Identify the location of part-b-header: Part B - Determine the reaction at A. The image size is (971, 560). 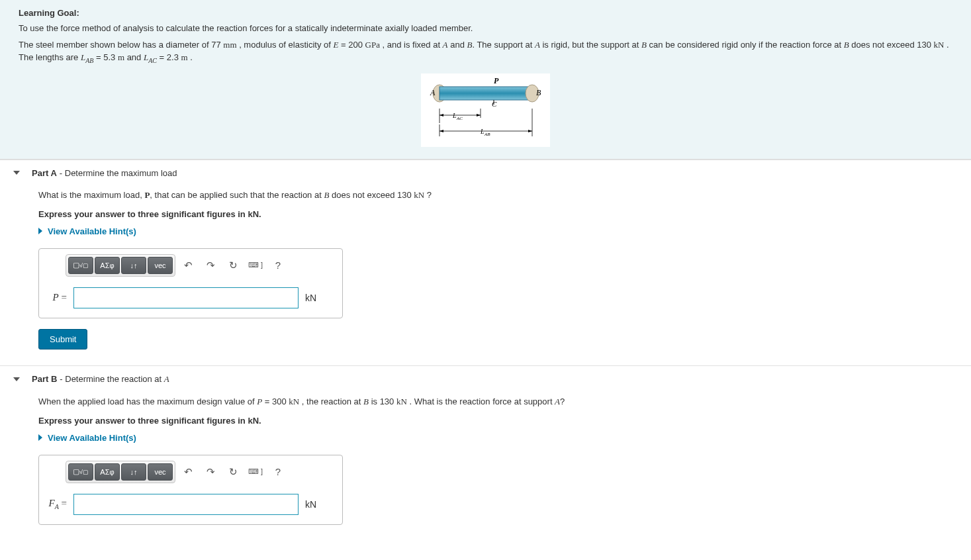
(486, 379).